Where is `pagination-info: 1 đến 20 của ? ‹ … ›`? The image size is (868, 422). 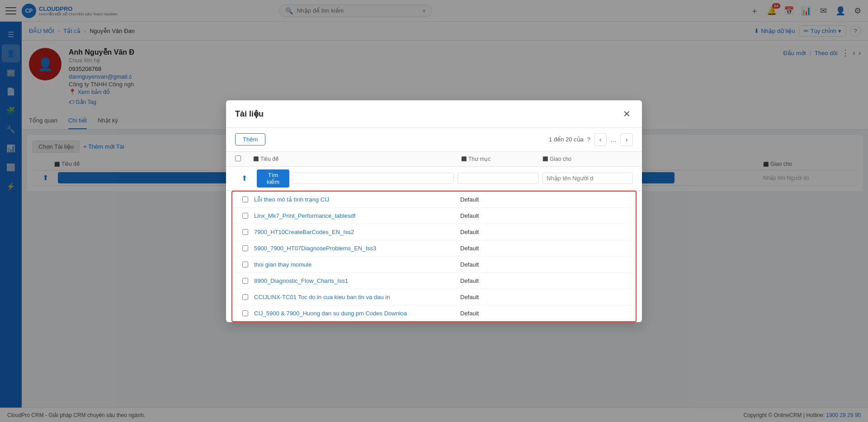
pagination-info: 1 đến 20 của ? ‹ … › is located at coordinates (591, 140).